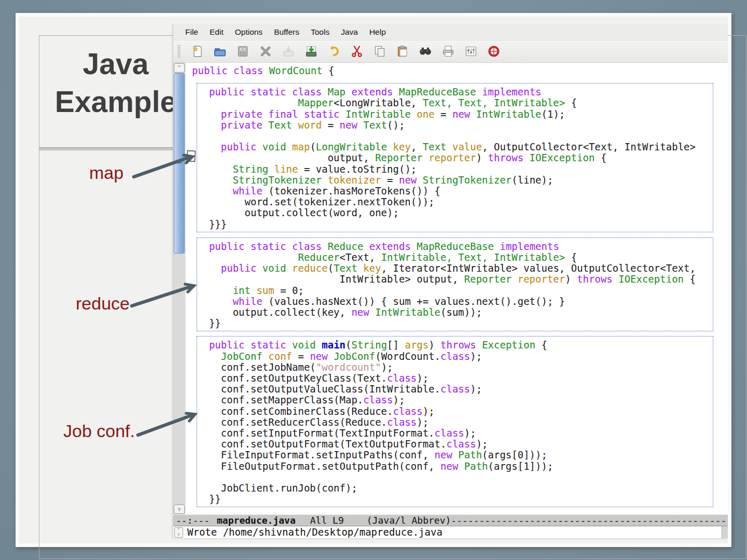 The width and height of the screenshot is (747, 560). I want to click on code-line: JobClient.runJob(conf);, so click(455, 488).